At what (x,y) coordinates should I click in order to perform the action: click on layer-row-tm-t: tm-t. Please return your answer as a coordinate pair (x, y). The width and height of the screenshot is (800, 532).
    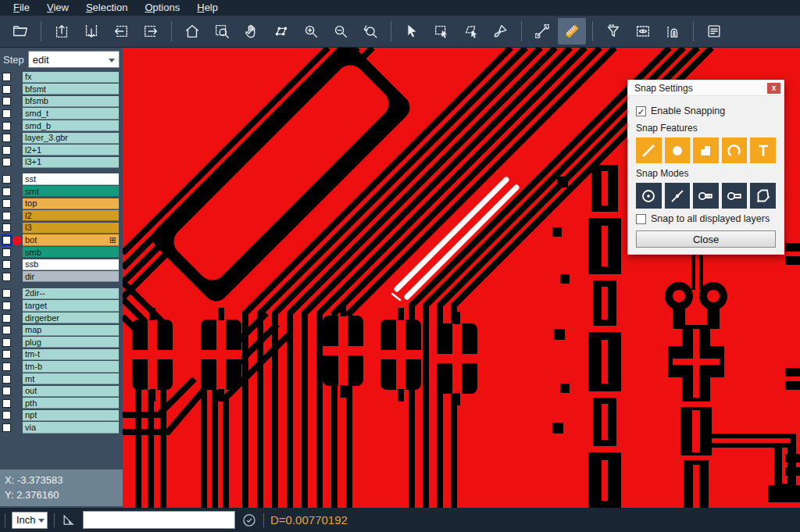
    Looking at the image, I should click on (61, 355).